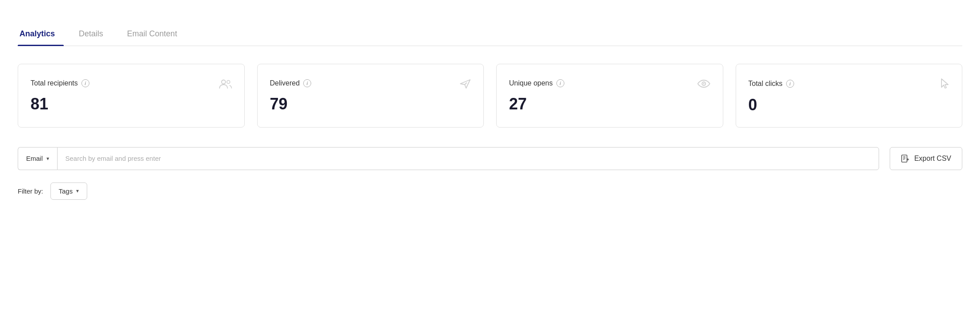  Describe the element at coordinates (77, 191) in the screenshot. I see `tags-chevron-down-icon: ▾` at that location.